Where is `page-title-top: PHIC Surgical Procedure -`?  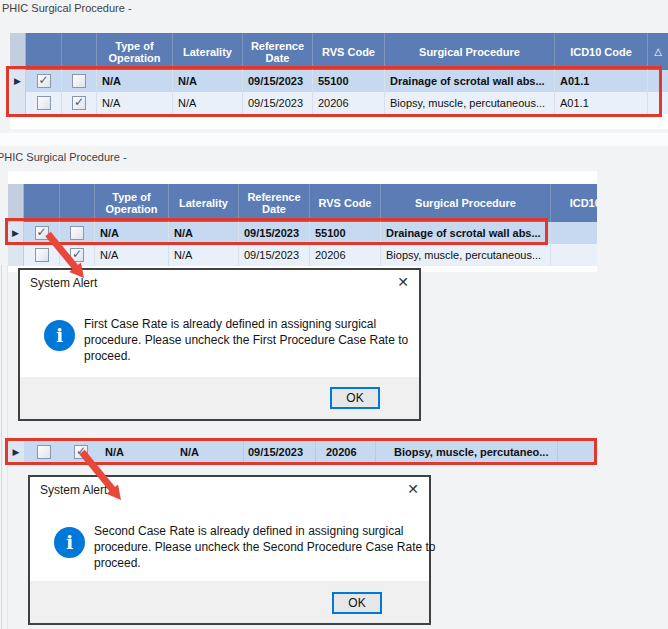
page-title-top: PHIC Surgical Procedure - is located at coordinates (67, 8).